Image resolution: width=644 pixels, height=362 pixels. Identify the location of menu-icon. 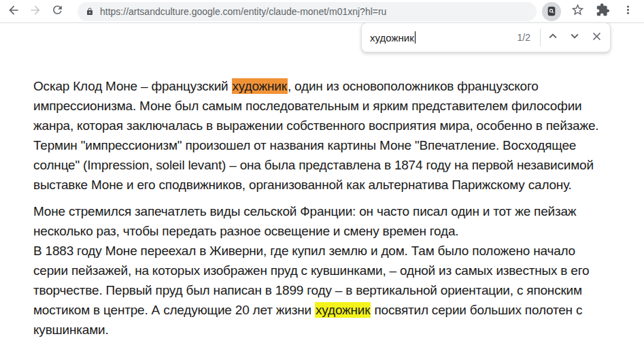
(628, 11).